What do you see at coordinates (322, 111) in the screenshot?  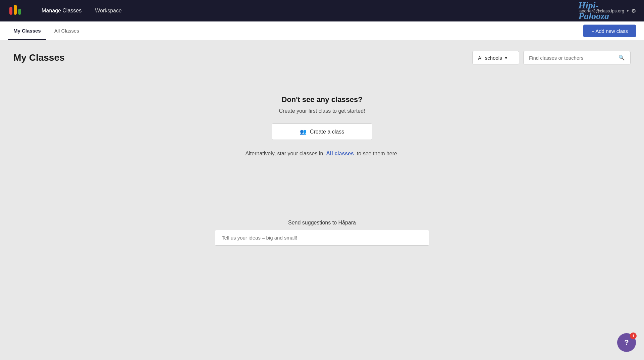 I see `empty-state-subtext: Create your first class to get started!` at bounding box center [322, 111].